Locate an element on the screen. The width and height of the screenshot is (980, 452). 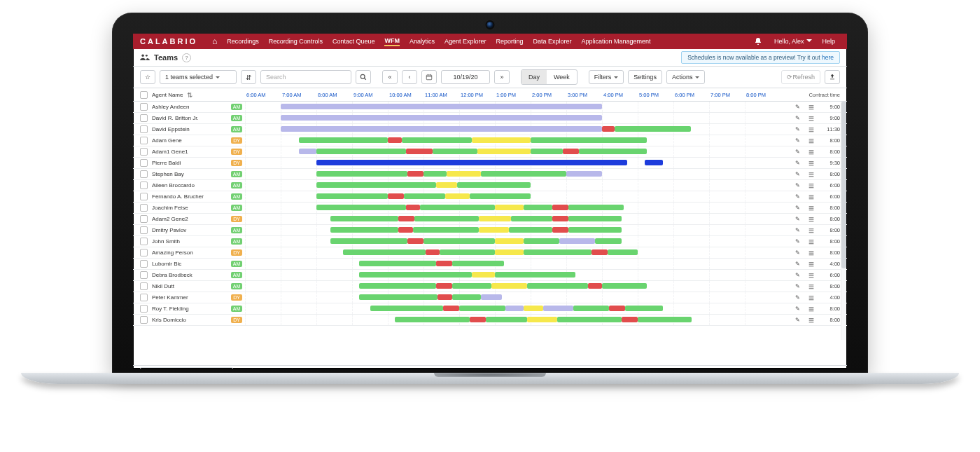
agent-name: Fernando A. Brucher is located at coordinates (178, 196).